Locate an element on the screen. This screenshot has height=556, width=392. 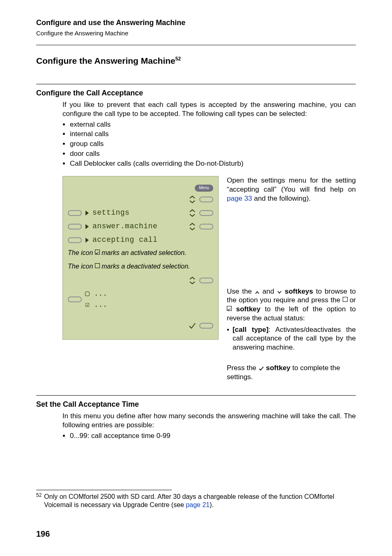
desc-use-softkeys: Use the and softkeys to browse to the op… is located at coordinates (291, 305).